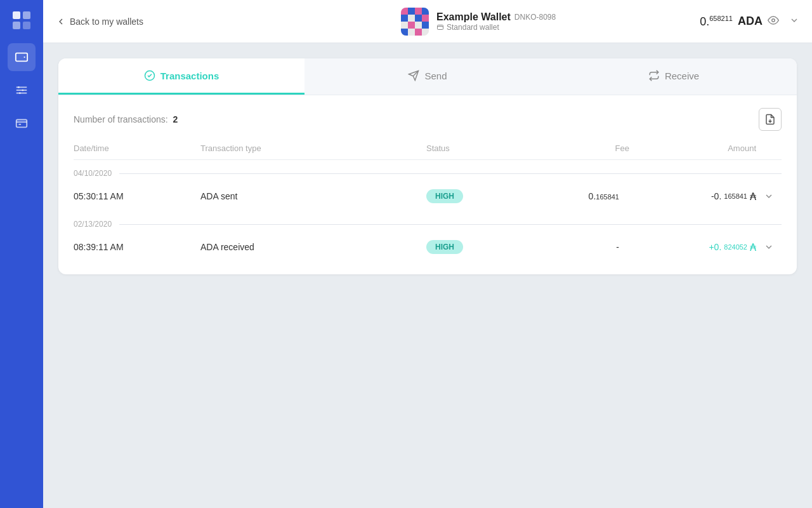 The width and height of the screenshot is (812, 508). What do you see at coordinates (121, 119) in the screenshot?
I see `tx-count-text: Number of transactions:` at bounding box center [121, 119].